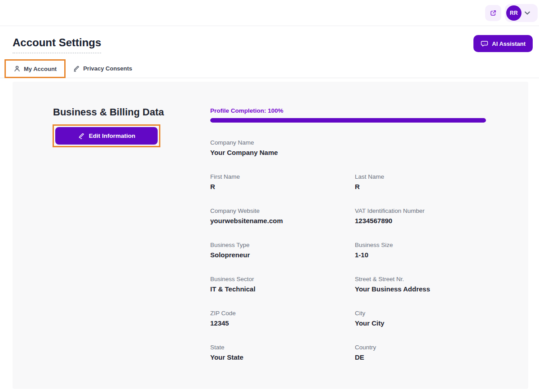 Image resolution: width=539 pixels, height=392 pixels. I want to click on field-last-name: Last Name R, so click(420, 182).